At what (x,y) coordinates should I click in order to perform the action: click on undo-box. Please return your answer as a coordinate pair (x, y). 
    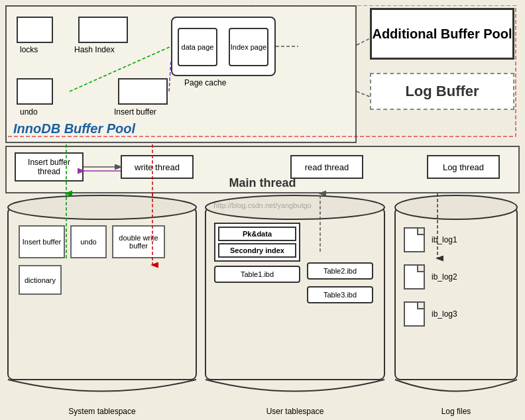
    Looking at the image, I should click on (34, 91).